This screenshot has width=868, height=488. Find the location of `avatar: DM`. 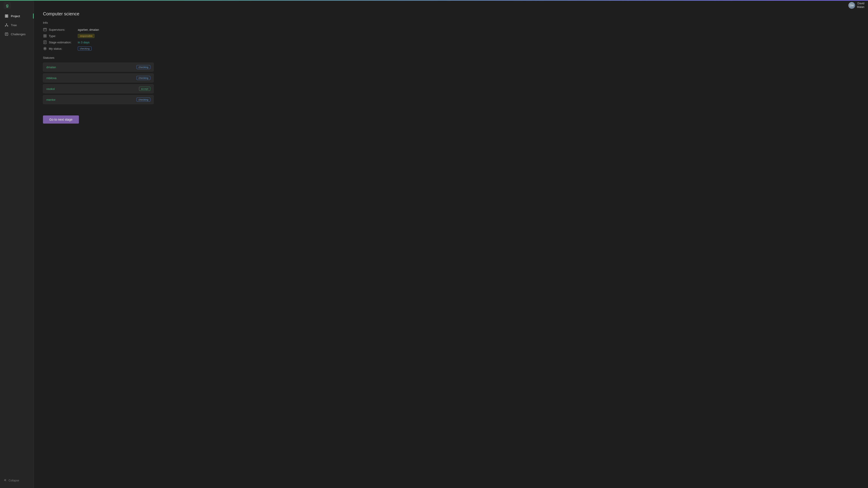

avatar: DM is located at coordinates (852, 5).